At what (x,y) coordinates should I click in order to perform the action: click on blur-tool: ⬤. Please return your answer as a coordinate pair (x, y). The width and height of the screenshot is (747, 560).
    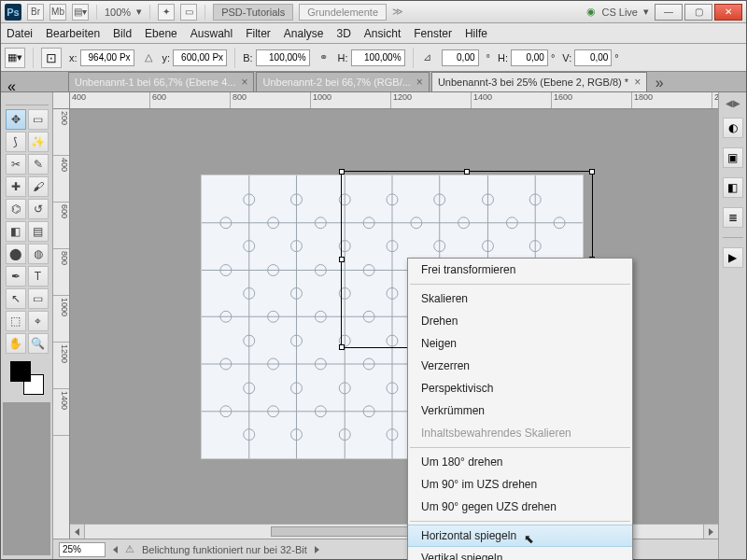
    Looking at the image, I should click on (16, 254).